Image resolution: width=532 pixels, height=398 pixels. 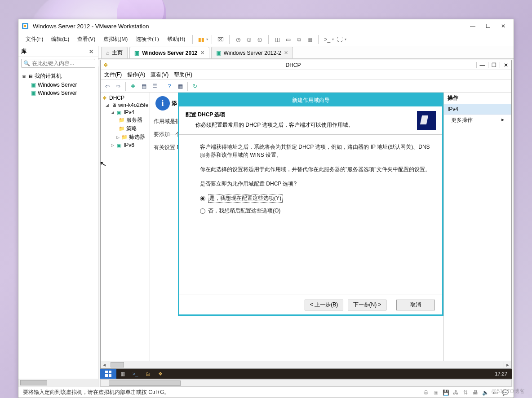 What do you see at coordinates (306, 53) in the screenshot?
I see `vm-tabstrip: 主页 Windows Server 2012 ✕ Windows Server …` at bounding box center [306, 53].